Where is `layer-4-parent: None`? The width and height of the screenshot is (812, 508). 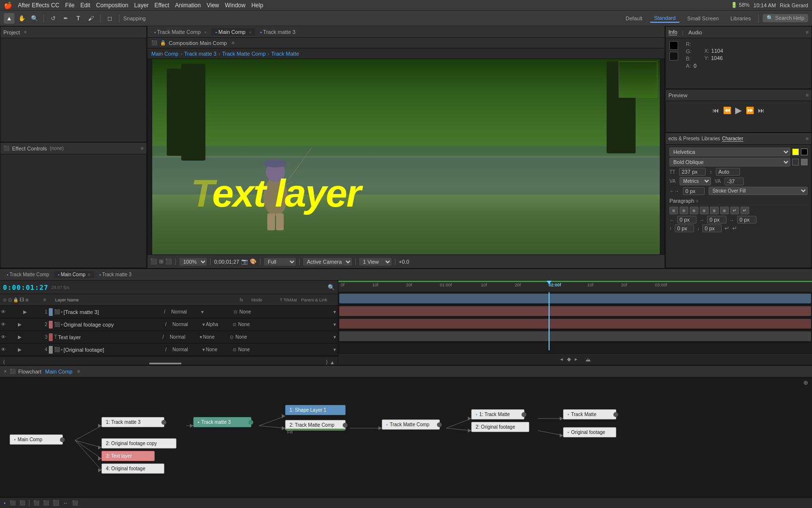 layer-4-parent: None is located at coordinates (285, 349).